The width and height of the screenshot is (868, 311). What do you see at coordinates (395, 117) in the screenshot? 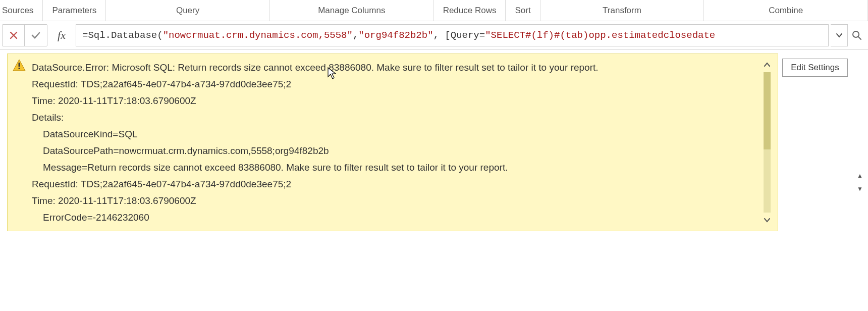
I see `error-line-4: Details:` at bounding box center [395, 117].